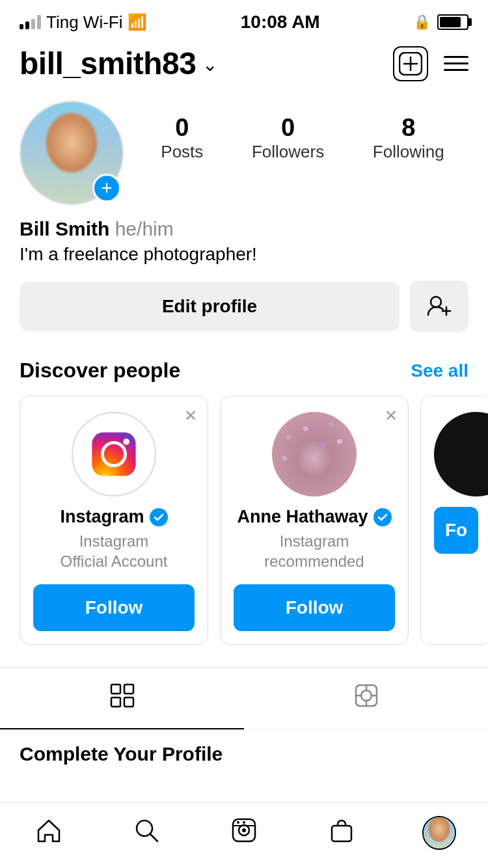 This screenshot has width=488, height=868. Describe the element at coordinates (439, 306) in the screenshot. I see `add-person-button` at that location.